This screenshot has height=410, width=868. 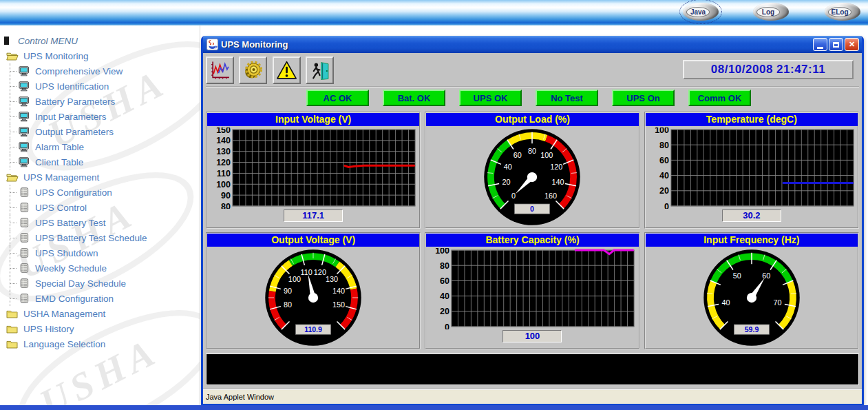 What do you see at coordinates (100, 116) in the screenshot?
I see `sidebar-item-input-parameters: Input Parameters` at bounding box center [100, 116].